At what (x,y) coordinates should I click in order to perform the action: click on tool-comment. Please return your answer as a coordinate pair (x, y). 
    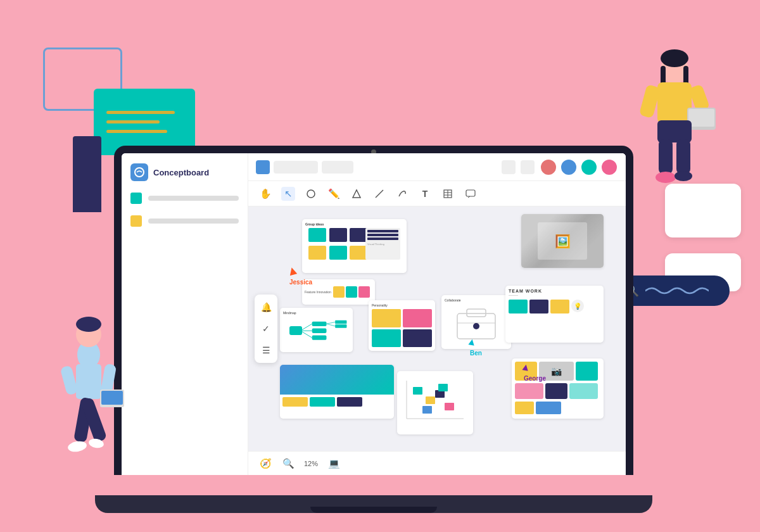
    Looking at the image, I should click on (471, 194).